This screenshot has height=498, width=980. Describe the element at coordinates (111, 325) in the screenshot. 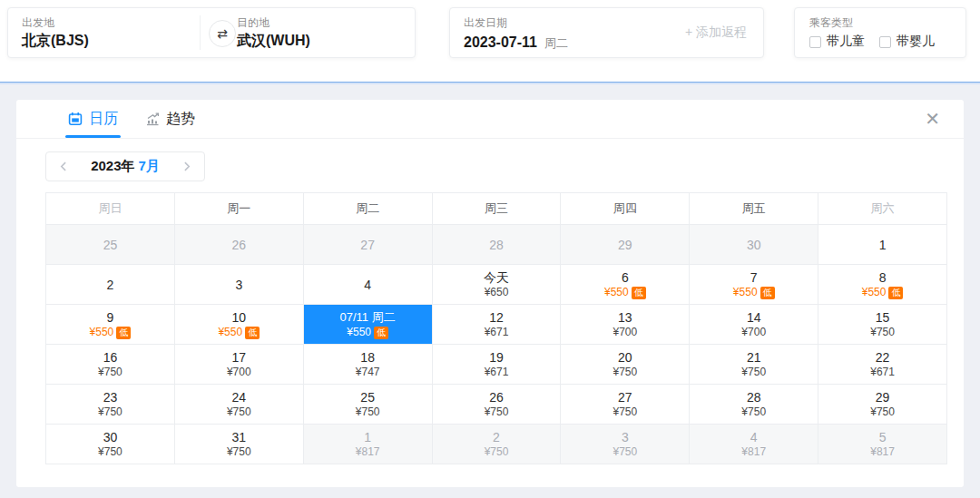

I see `calendar-cell: 9¥550低` at that location.